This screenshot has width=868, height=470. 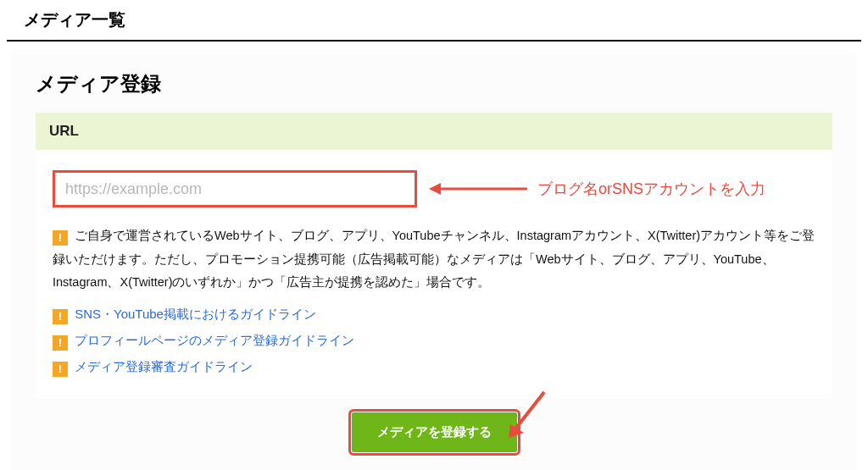 What do you see at coordinates (527, 418) in the screenshot?
I see `arrow-down-icon` at bounding box center [527, 418].